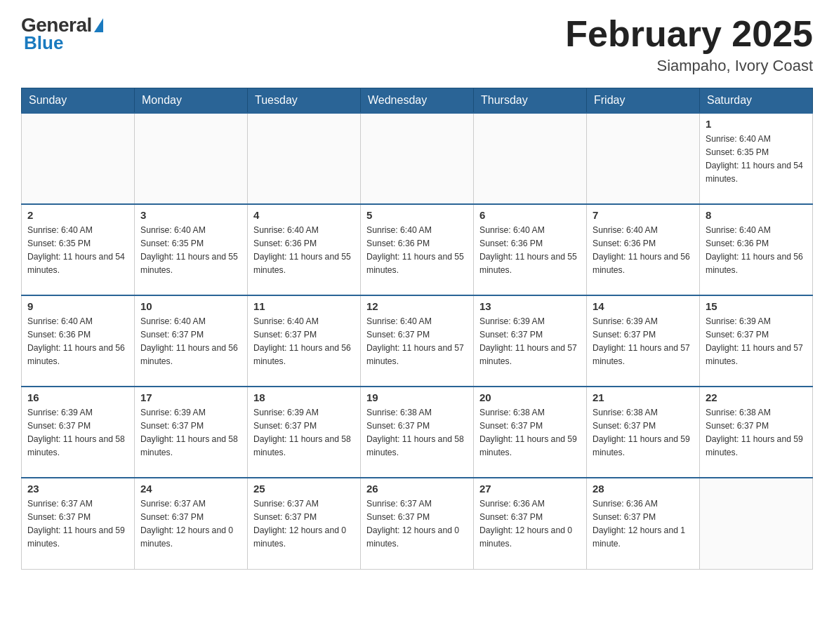 This screenshot has height=644, width=834. Describe the element at coordinates (304, 488) in the screenshot. I see `day-number: 25` at that location.